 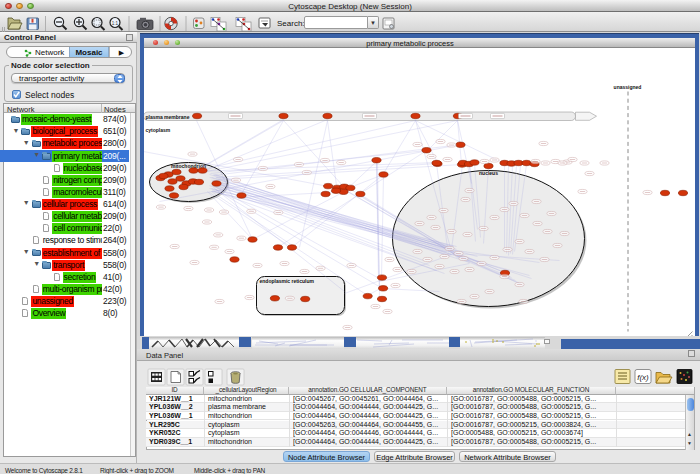 What do you see at coordinates (628, 86) in the screenshot?
I see `svg-text: unassigned` at bounding box center [628, 86].